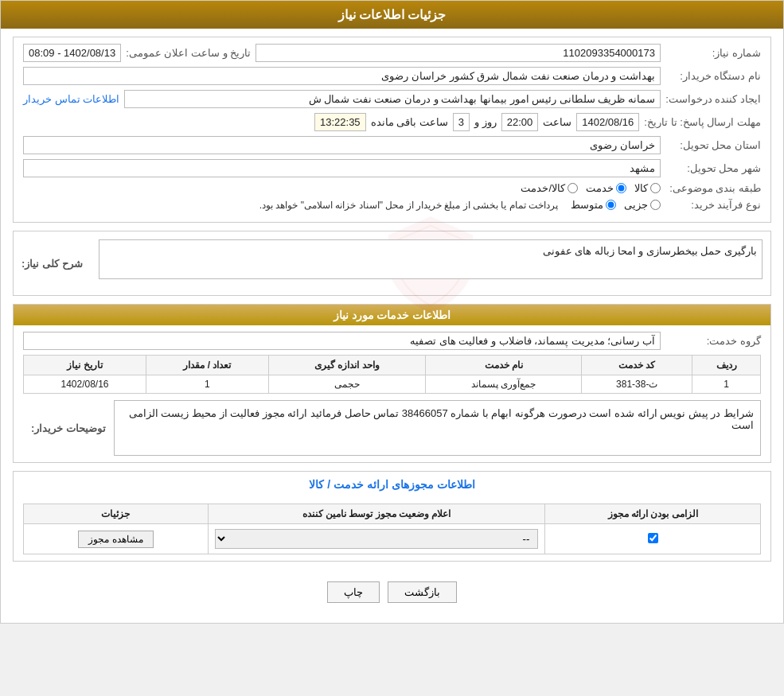  Describe the element at coordinates (648, 188) in the screenshot. I see `category-kala: کالا` at that location.